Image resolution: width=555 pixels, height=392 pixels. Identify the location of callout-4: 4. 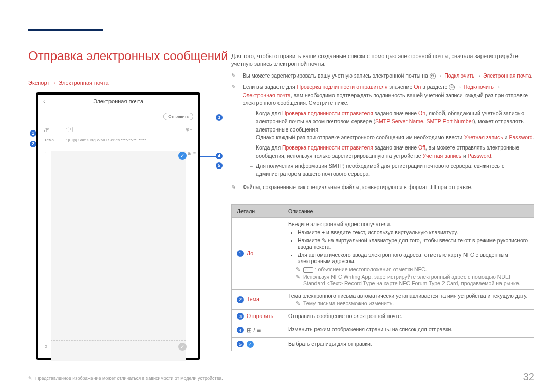
(219, 156).